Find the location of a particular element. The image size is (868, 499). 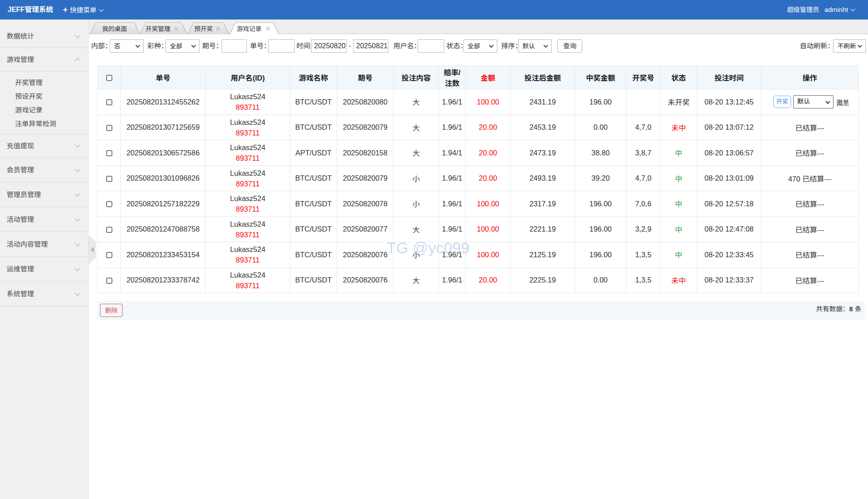

svg-text: 我的桌面 is located at coordinates (115, 29).